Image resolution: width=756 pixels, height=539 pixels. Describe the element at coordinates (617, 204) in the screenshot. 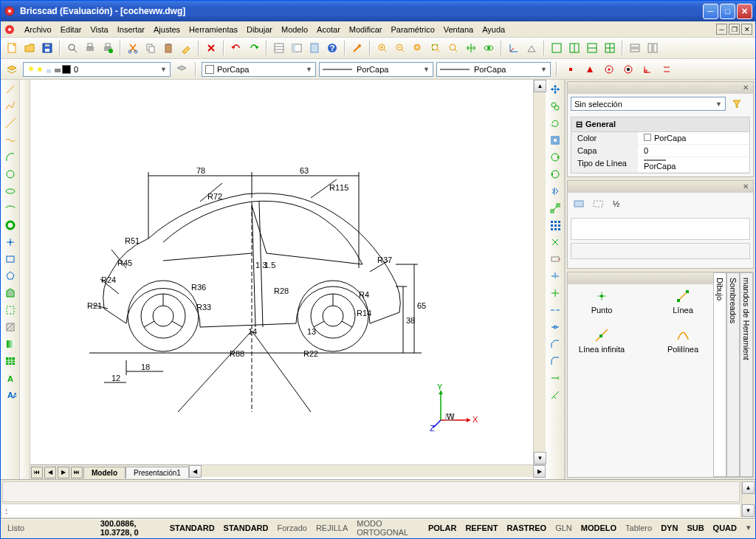

I see `layerpanel-btn3: ½` at that location.